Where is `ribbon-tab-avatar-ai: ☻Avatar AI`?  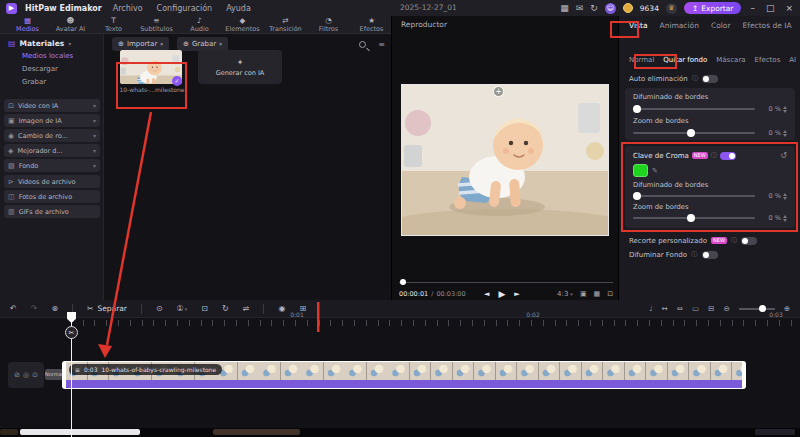
ribbon-tab-avatar-ai: ☻Avatar AI is located at coordinates (70, 24).